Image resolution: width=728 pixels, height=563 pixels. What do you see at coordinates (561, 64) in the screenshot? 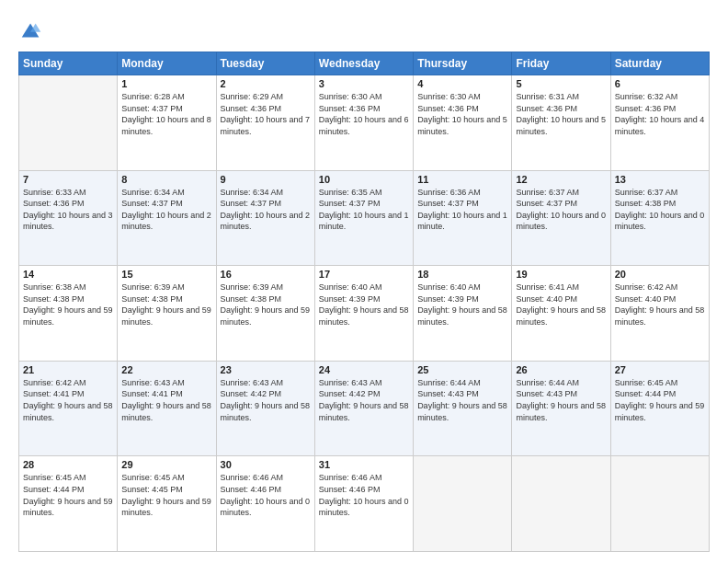
I see `col-header-friday: Friday` at bounding box center [561, 64].